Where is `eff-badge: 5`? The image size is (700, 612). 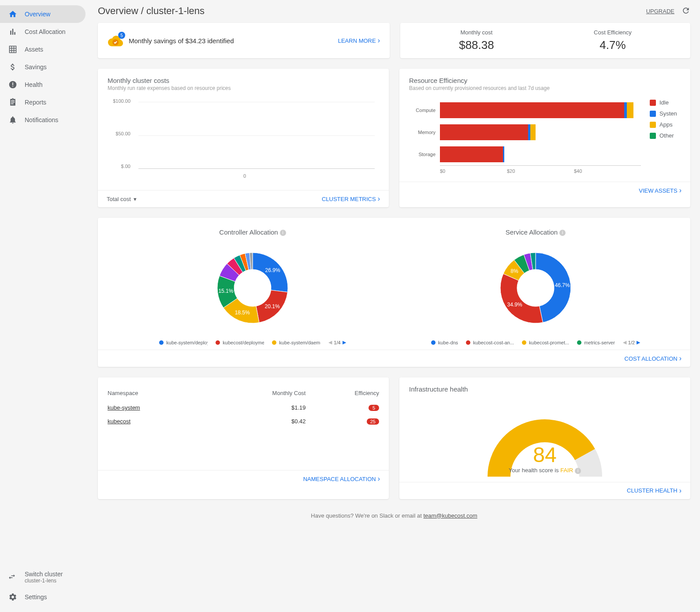
eff-badge: 5 is located at coordinates (374, 408).